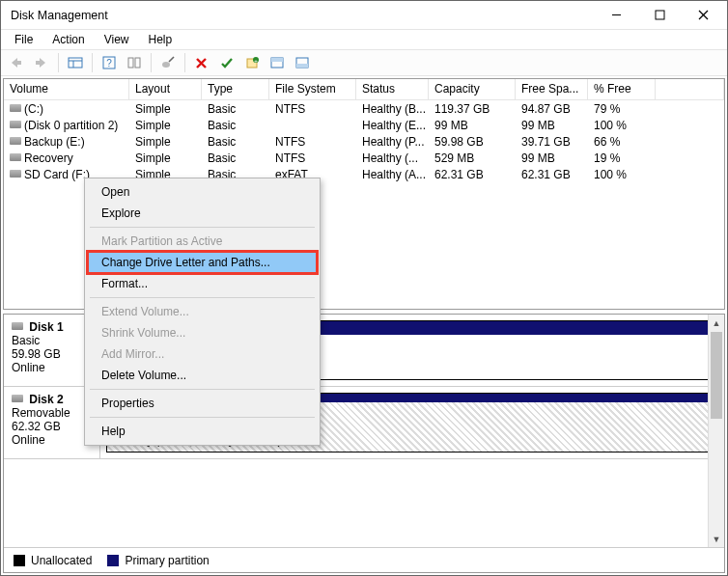 The image size is (728, 576). I want to click on menu-help: Help, so click(160, 40).